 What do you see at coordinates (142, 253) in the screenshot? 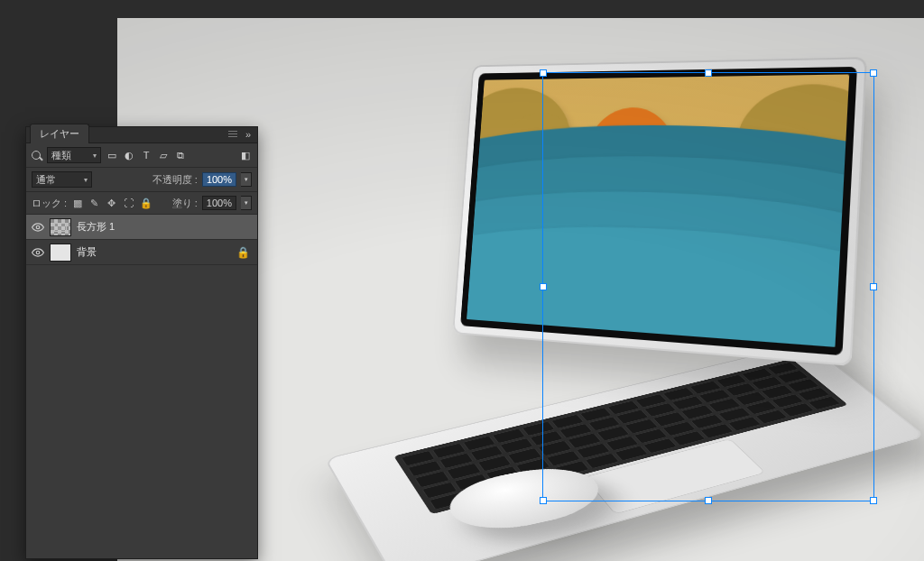
I see `layer-row-bg: 背景 🔒` at bounding box center [142, 253].